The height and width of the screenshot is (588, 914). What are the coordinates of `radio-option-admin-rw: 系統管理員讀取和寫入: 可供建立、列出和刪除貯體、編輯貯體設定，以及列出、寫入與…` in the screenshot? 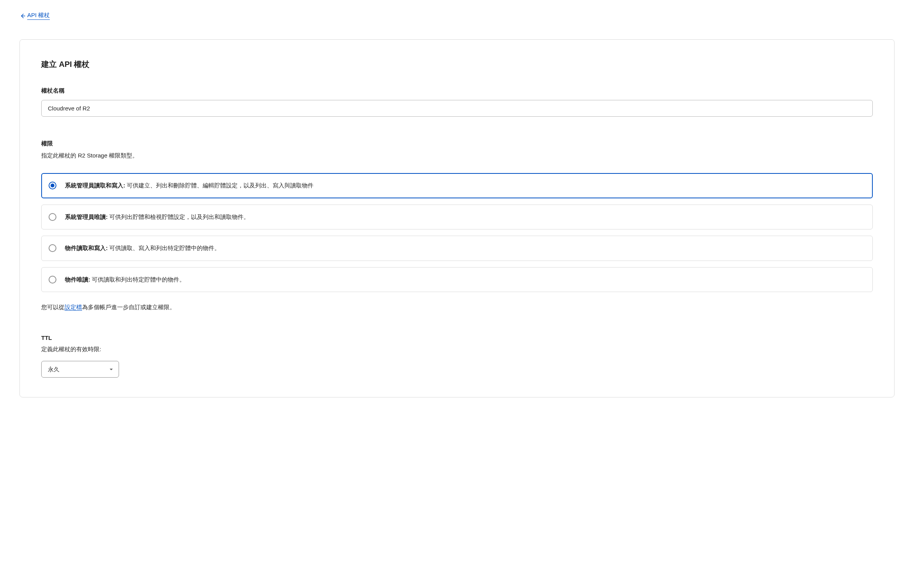 It's located at (457, 186).